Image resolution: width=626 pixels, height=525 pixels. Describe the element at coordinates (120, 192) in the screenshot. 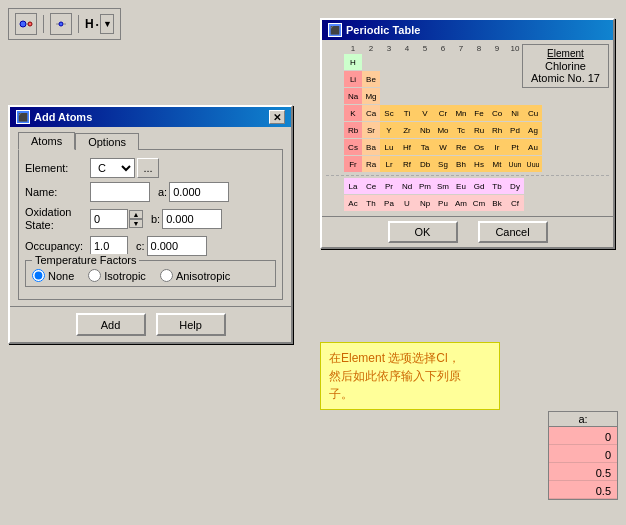

I see `name-input` at that location.